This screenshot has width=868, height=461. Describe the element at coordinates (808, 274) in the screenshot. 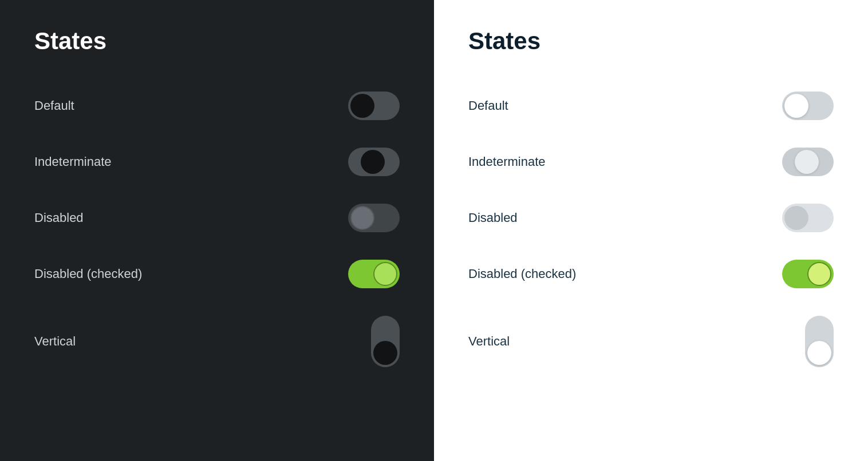

I see `light-disabled-checked-toggle-container` at that location.